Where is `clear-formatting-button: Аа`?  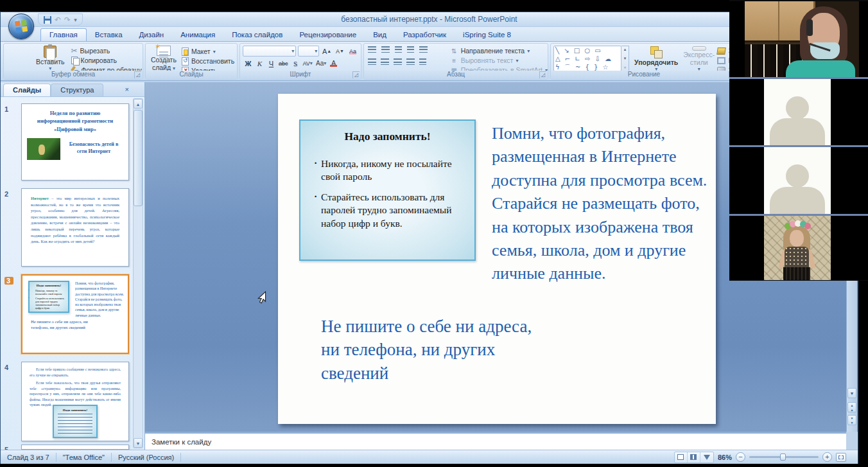 clear-formatting-button: Аа is located at coordinates (353, 51).